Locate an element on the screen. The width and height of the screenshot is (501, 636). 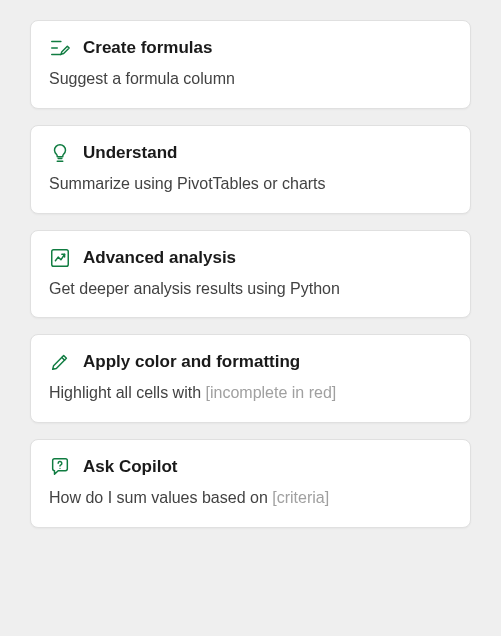
card-apply-formatting: Apply color and formatting Highlight all… is located at coordinates (250, 378).